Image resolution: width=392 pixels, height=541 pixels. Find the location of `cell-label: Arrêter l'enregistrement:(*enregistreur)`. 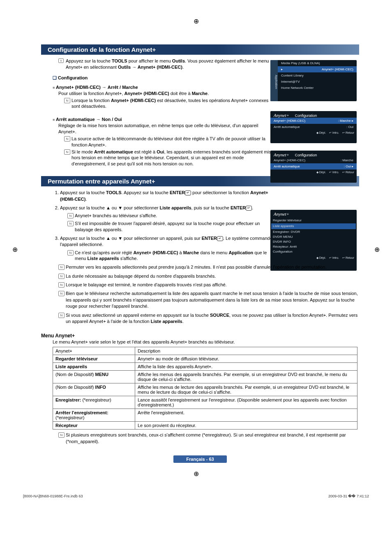

cell-label: Arrêter l'enregistrement:(*enregistreur) is located at coordinates (94, 416).